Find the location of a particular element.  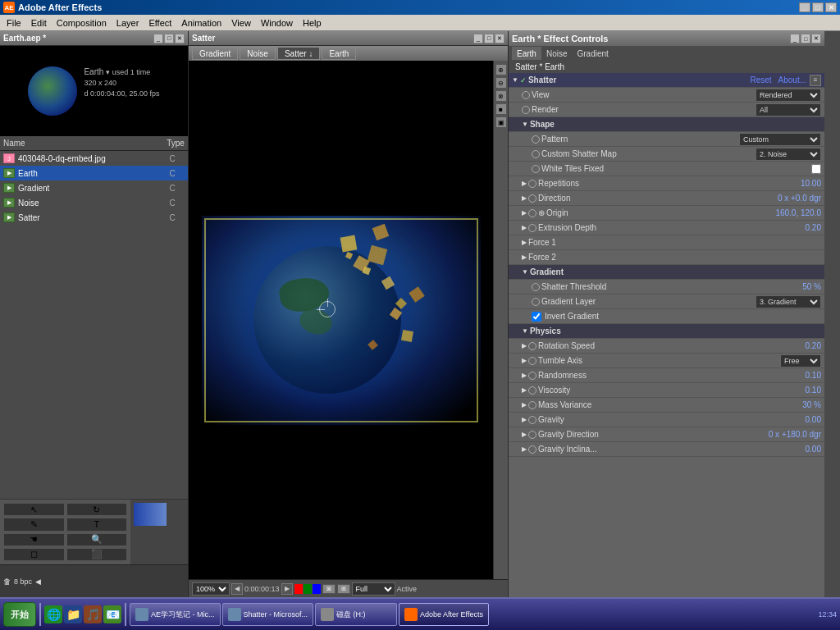

st-value: 50 % is located at coordinates (812, 287).